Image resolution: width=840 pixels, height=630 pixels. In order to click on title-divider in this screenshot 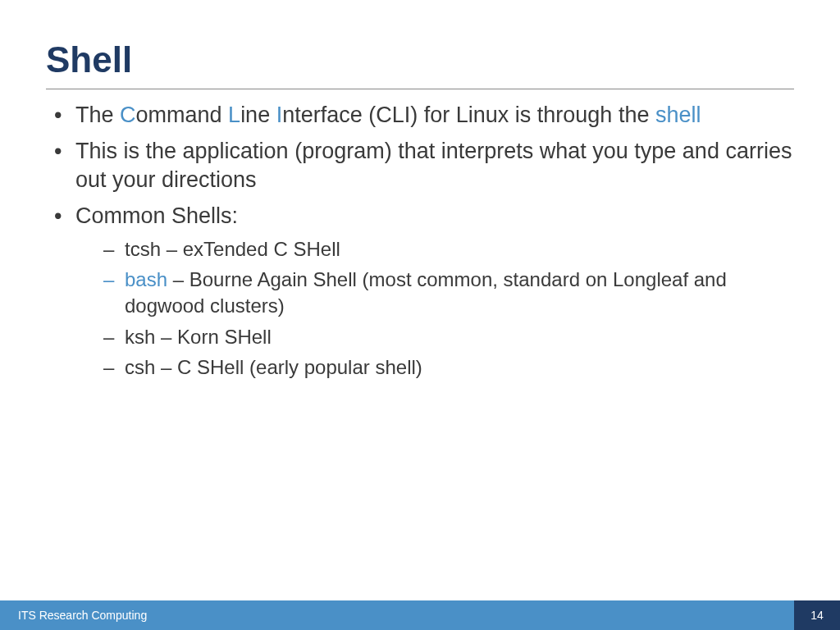, I will do `click(420, 89)`.